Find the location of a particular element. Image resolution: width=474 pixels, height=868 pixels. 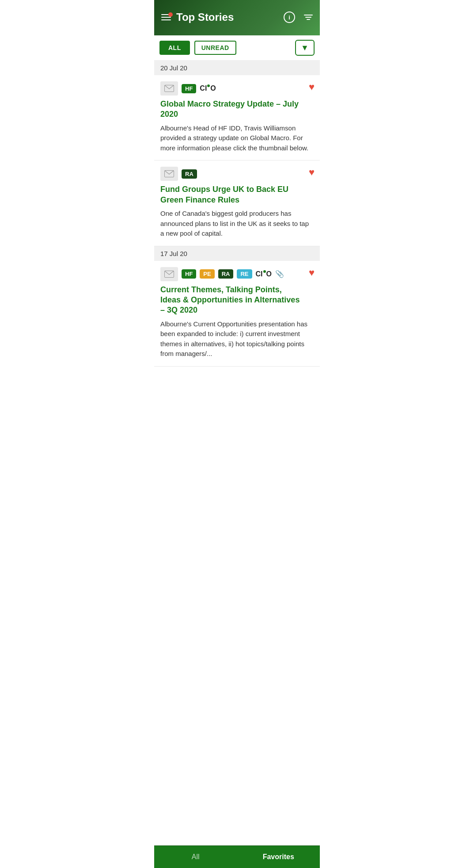

funnel-icon: ▼ is located at coordinates (305, 48).